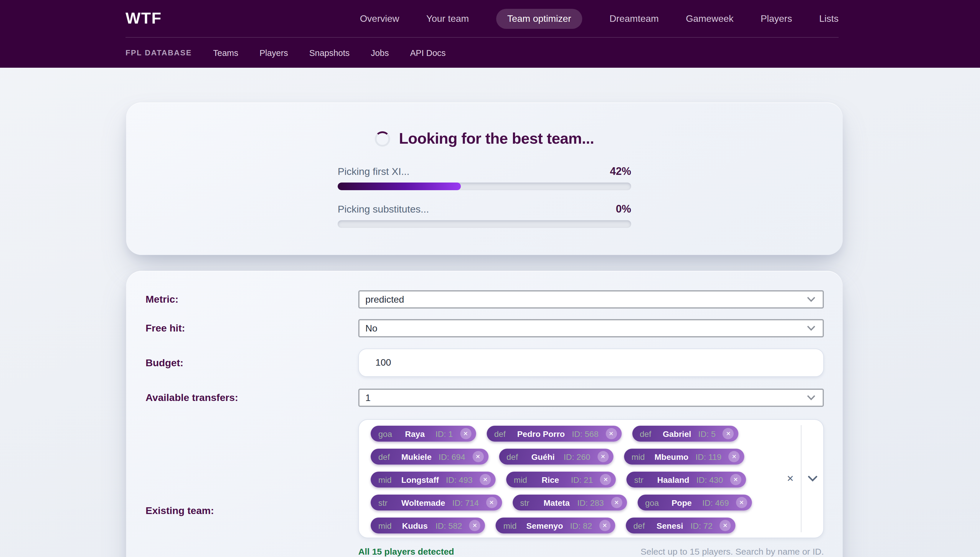 Image resolution: width=980 pixels, height=557 pixels. I want to click on selected-players-area: goaRayaID: 1✕defPedro PorroID: 568✕defGa…, so click(569, 479).